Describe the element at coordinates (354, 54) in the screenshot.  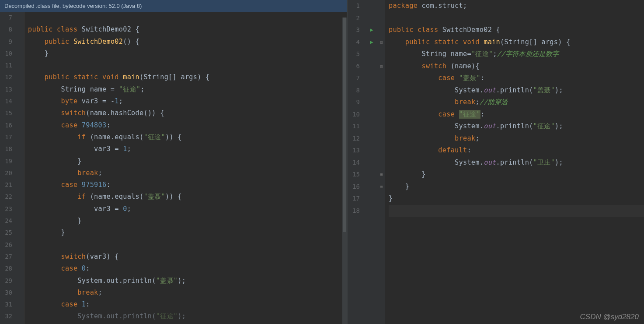
I see `line-number: 5` at that location.